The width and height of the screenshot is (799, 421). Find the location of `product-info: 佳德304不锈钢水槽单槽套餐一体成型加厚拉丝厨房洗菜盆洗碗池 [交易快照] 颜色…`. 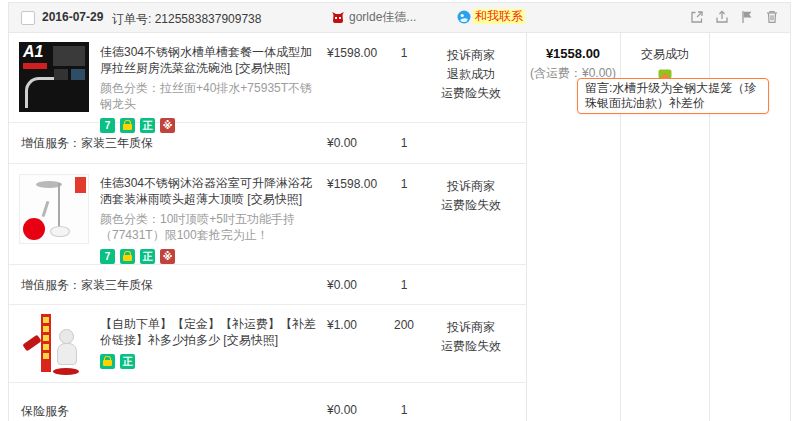

product-info: 佳德304不锈钢水槽单槽套餐一体成型加厚拉丝厨房洗菜盆洗碗池 [交易快照] 颜色… is located at coordinates (212, 88).